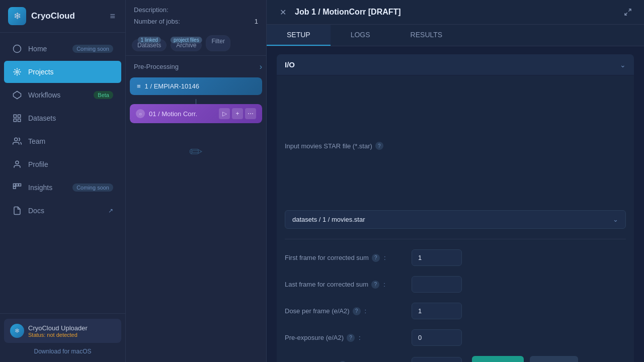  Describe the element at coordinates (628, 12) in the screenshot. I see `fullscreen-button` at that location.